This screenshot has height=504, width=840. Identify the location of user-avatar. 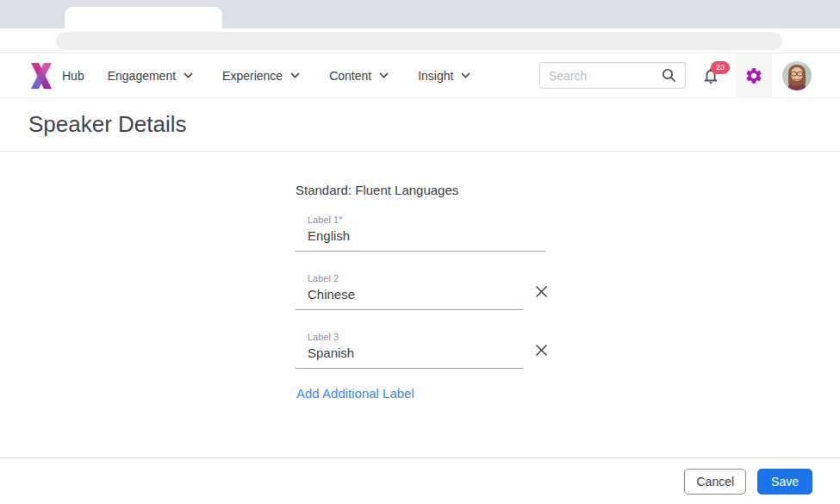
(797, 76).